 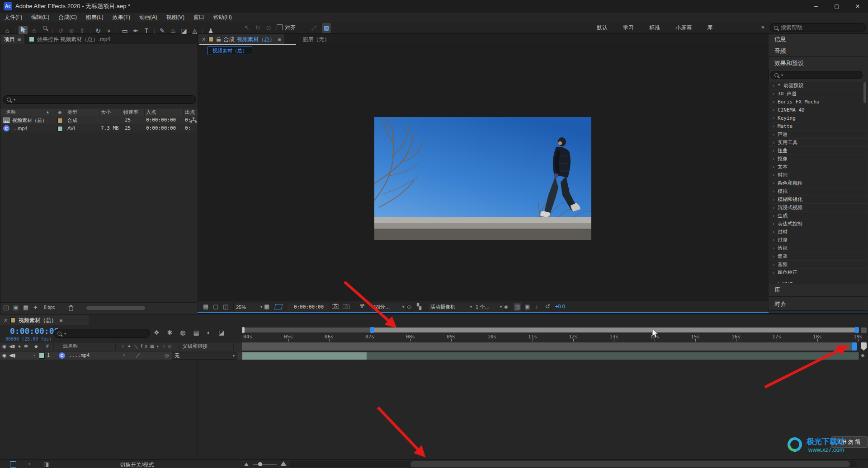 What do you see at coordinates (816, 6) in the screenshot?
I see `minimize-button: ─` at bounding box center [816, 6].